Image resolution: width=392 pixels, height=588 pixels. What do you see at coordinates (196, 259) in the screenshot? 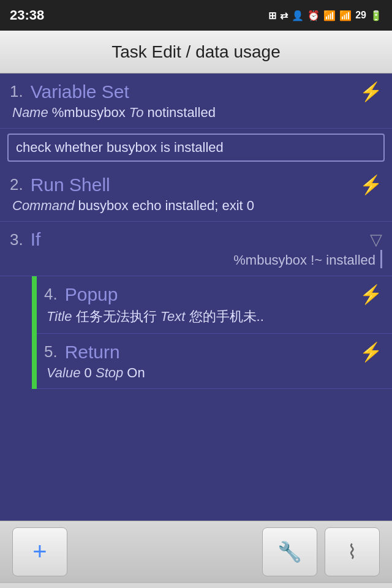
I see `task-3-condition: %mbusybox !~ installed` at bounding box center [196, 259].